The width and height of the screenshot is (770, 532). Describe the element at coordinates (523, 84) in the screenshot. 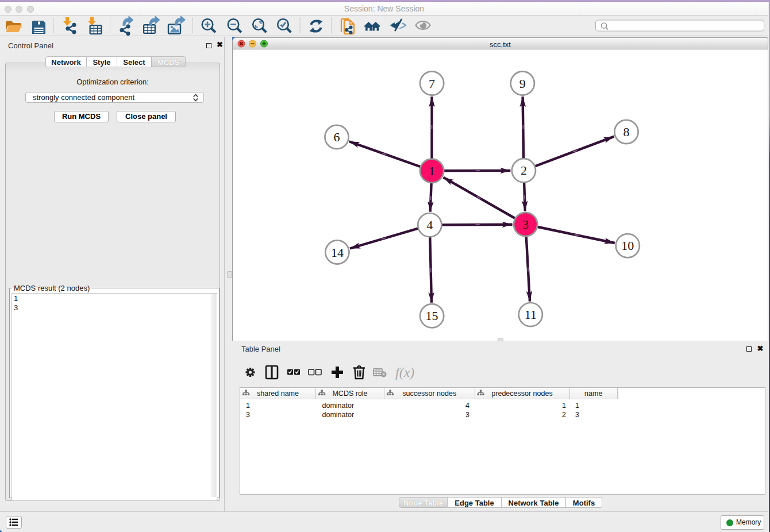

I see `svg-text: 9` at that location.